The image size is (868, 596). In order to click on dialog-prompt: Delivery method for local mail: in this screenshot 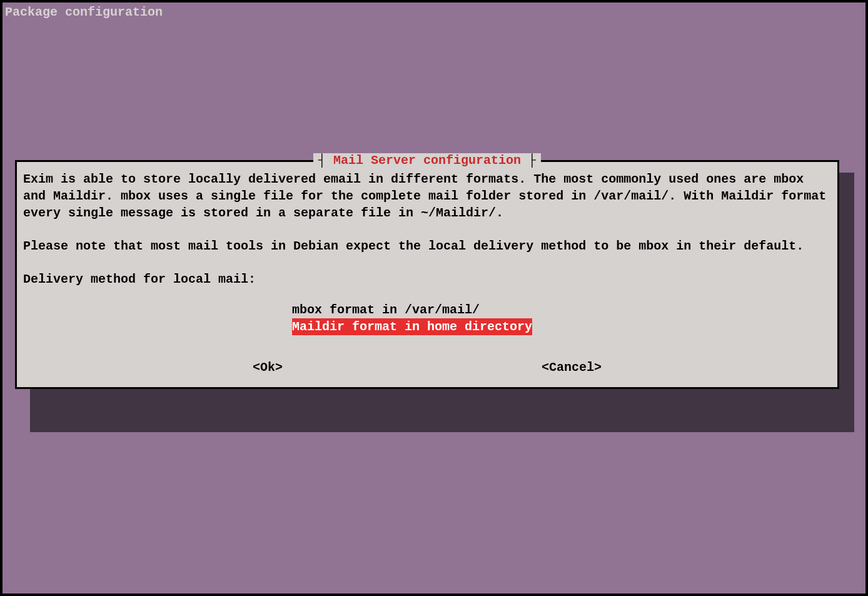, I will do `click(427, 279)`.